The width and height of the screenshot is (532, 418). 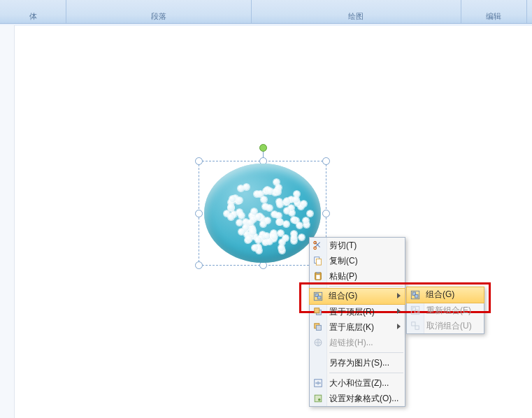 I want to click on scissors-icon, so click(x=318, y=245).